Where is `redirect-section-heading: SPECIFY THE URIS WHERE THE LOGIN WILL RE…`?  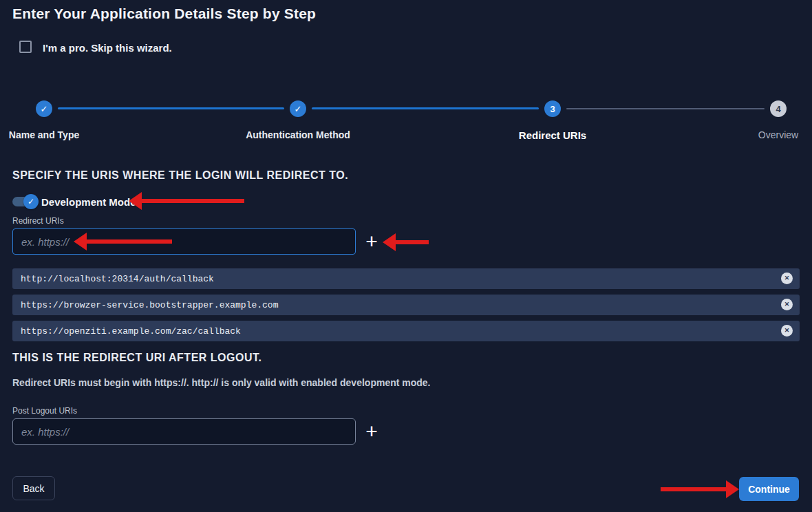 redirect-section-heading: SPECIFY THE URIS WHERE THE LOGIN WILL RE… is located at coordinates (180, 175).